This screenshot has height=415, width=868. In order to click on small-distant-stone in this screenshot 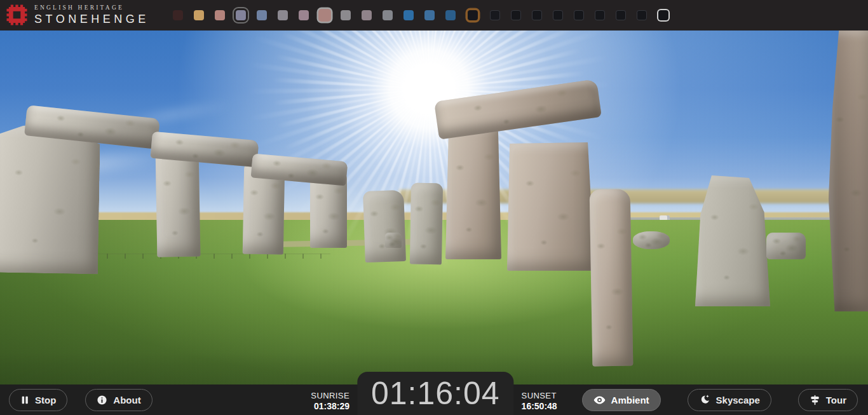, I will do `click(393, 240)`.